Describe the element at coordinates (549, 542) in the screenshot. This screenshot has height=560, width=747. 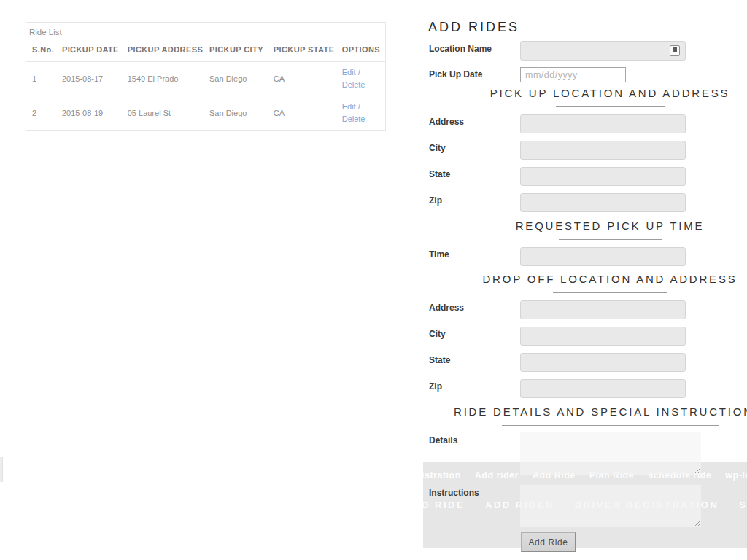
I see `add-ride-button: Add Ride` at that location.